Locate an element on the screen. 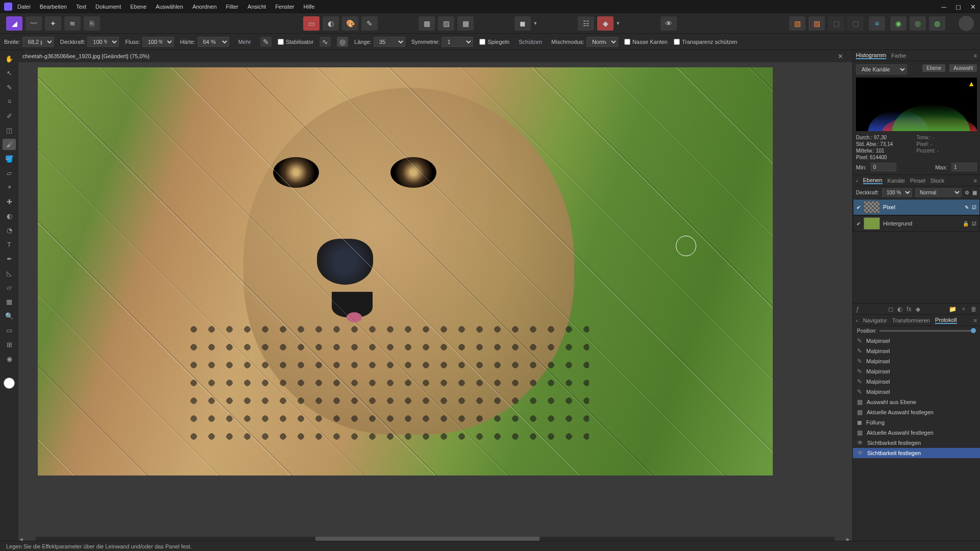 The width and height of the screenshot is (980, 551). zoom-tool-icon: 🔍 is located at coordinates (9, 316).